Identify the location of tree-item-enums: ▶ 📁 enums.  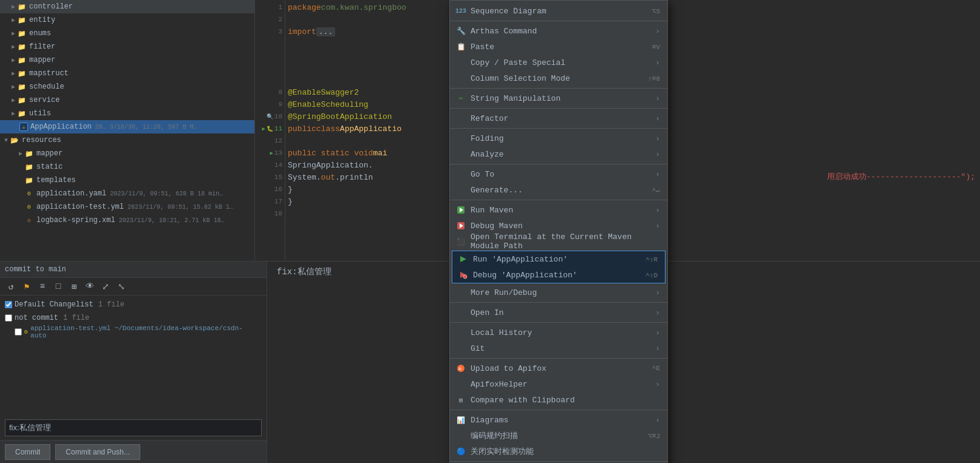
(128, 33).